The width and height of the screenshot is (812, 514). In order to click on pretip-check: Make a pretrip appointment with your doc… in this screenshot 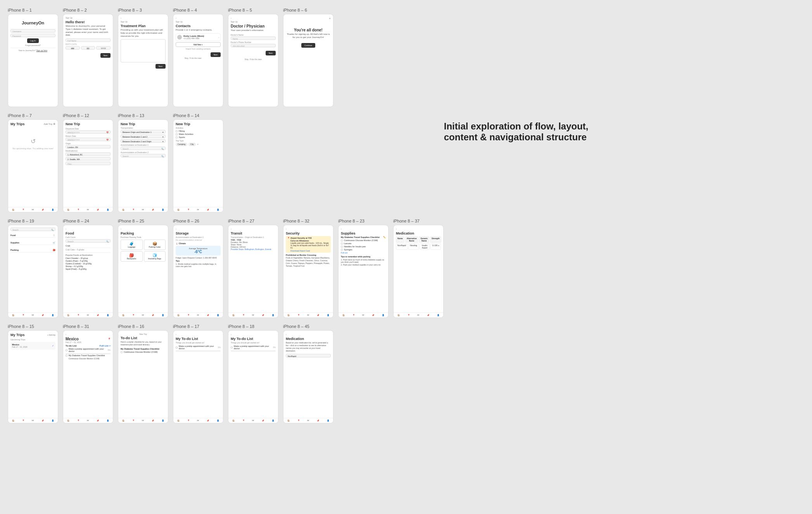, I will do `click(88, 350)`.